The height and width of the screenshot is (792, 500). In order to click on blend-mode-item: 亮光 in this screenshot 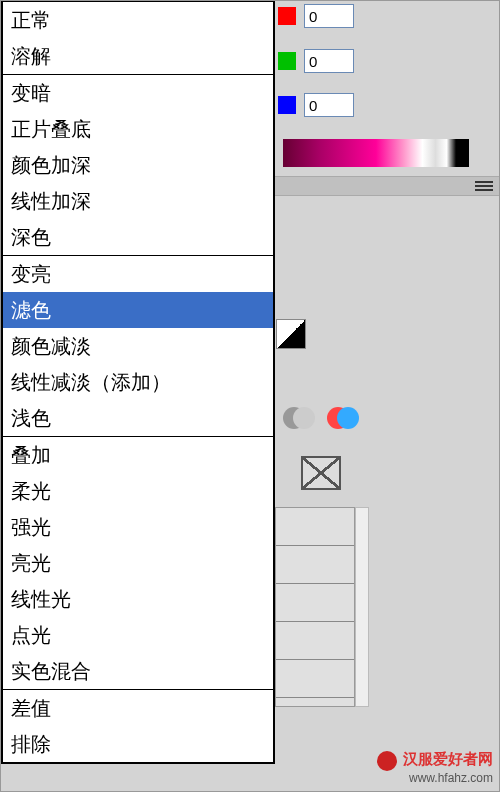, I will do `click(138, 563)`.